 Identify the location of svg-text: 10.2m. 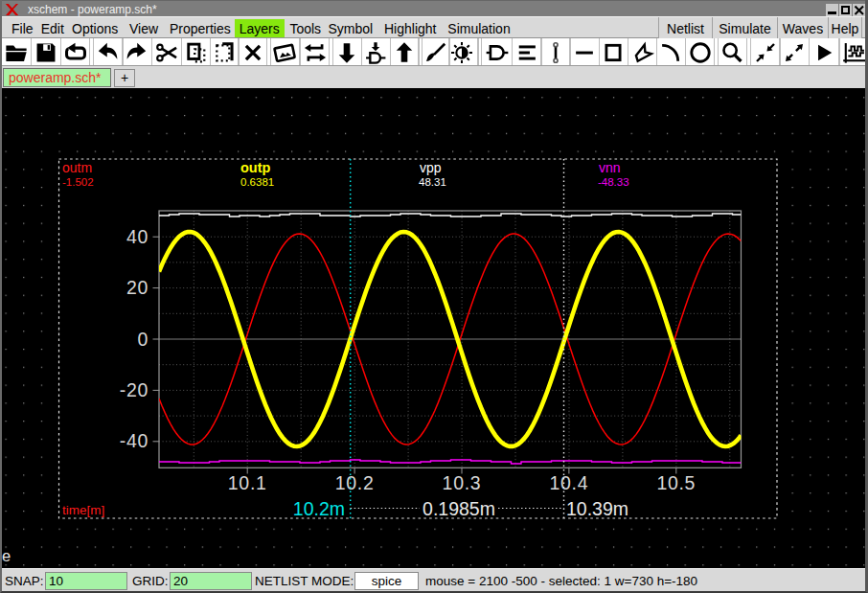
(319, 509).